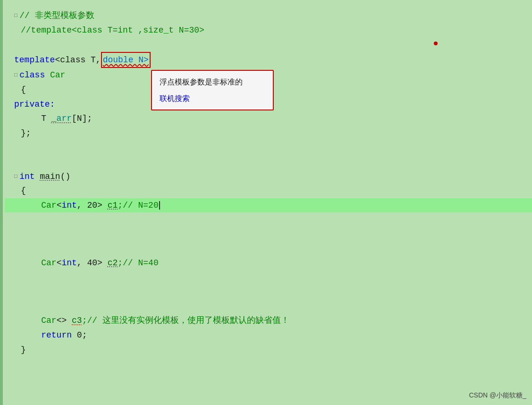  I want to click on c2-comment: ;// N=40, so click(138, 263).